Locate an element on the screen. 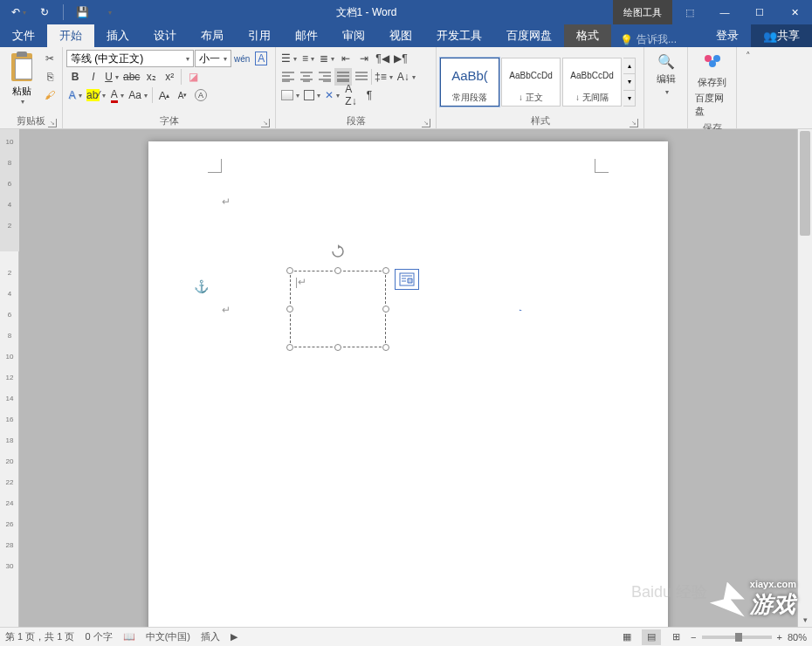 The height and width of the screenshot is (646, 812). zoom-slider is located at coordinates (737, 637).